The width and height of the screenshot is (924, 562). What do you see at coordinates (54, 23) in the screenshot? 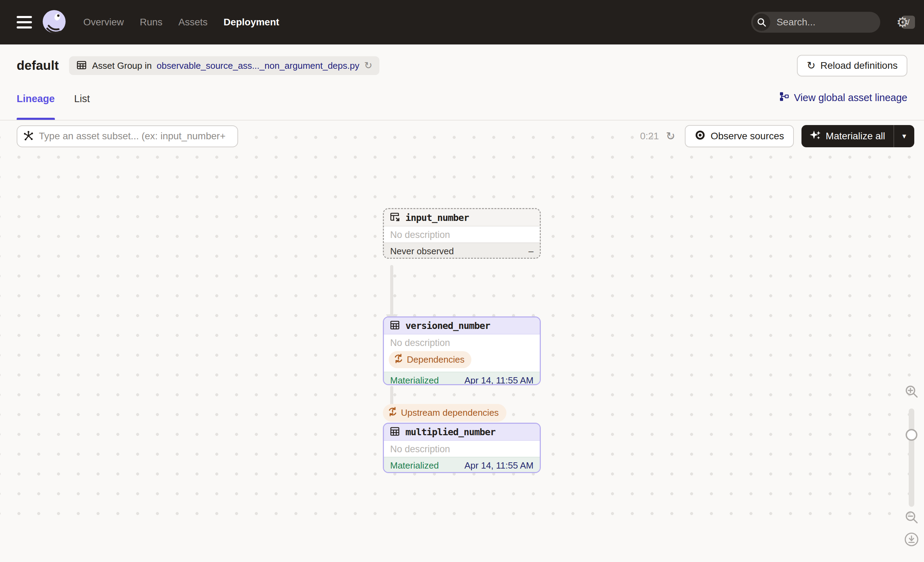
I see `dagster-octopus-logo` at bounding box center [54, 23].